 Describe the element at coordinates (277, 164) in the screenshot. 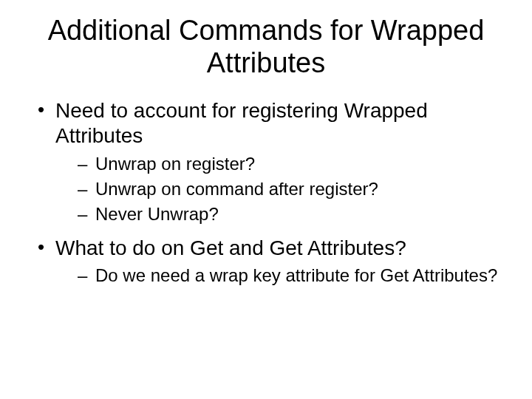

I see `list-item: Unwrap on register?` at that location.